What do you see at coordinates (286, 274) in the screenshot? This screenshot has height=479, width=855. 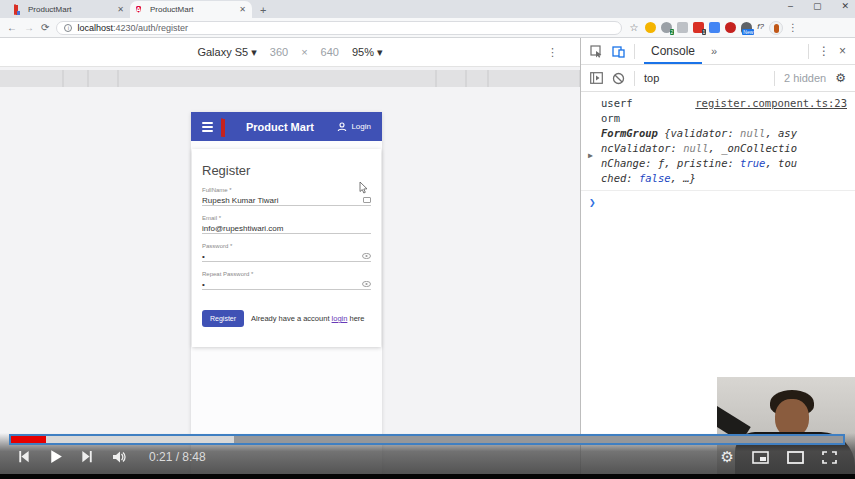 I see `field-label: Repeat Password *` at bounding box center [286, 274].